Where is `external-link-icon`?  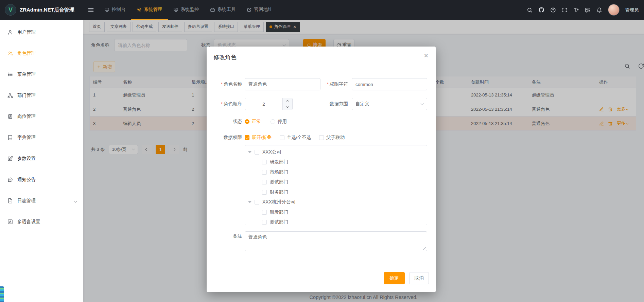
external-link-icon is located at coordinates (249, 10).